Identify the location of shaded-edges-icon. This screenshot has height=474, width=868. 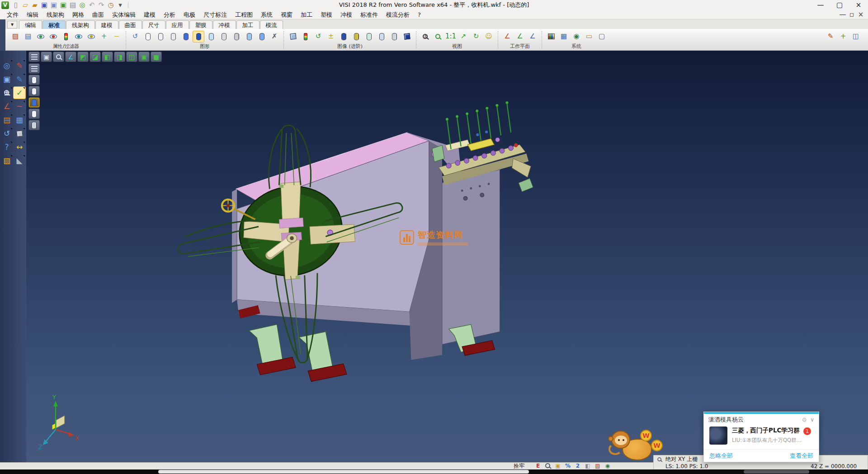
(198, 37).